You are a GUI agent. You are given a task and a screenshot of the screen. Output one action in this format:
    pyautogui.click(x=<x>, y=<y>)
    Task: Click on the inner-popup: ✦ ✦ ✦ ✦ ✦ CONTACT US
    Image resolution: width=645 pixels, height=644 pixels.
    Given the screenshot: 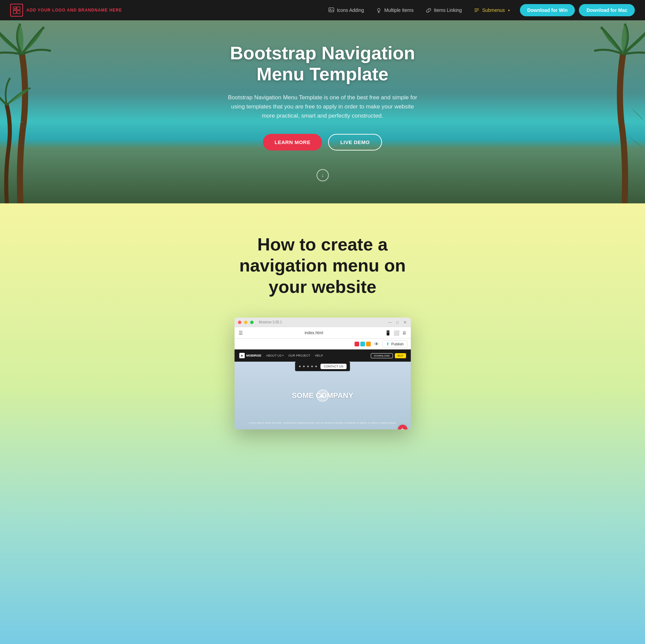 What is the action you would take?
    pyautogui.click(x=323, y=366)
    